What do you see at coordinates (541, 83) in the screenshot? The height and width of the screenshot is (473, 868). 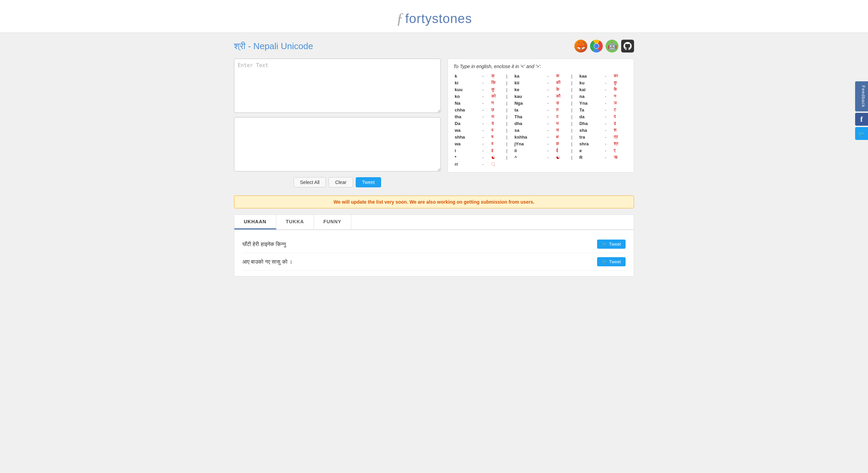 I see `table-row: ki - कि | kii - की | ku - कु` at bounding box center [541, 83].